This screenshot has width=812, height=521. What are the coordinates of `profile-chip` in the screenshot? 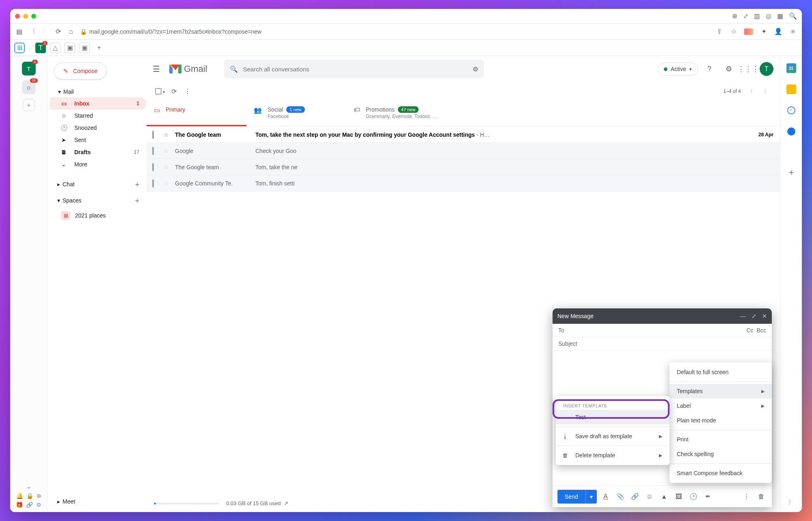 It's located at (749, 32).